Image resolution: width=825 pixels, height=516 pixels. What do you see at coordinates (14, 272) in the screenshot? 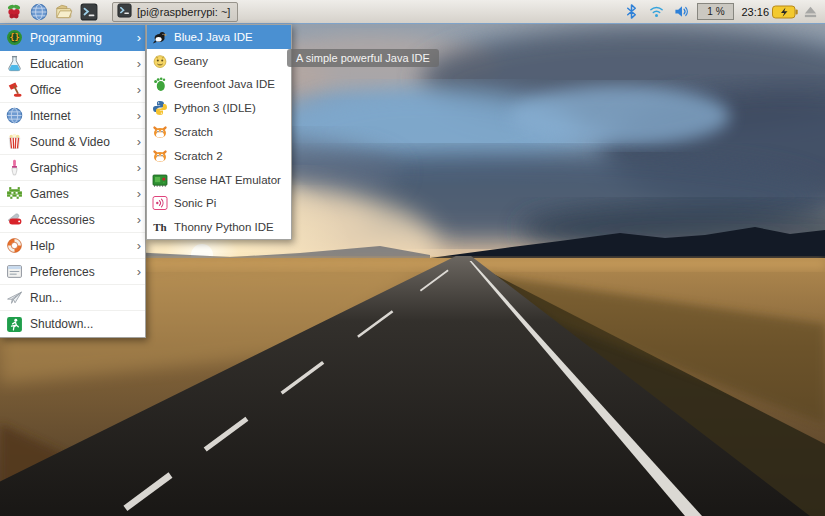
I see `preferences-icon` at bounding box center [14, 272].